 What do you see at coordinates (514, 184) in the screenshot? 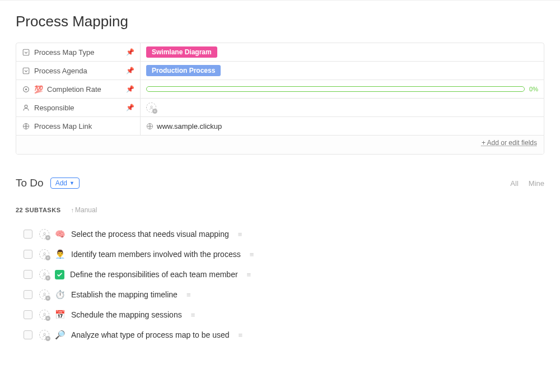
I see `filter-all: All` at bounding box center [514, 184].